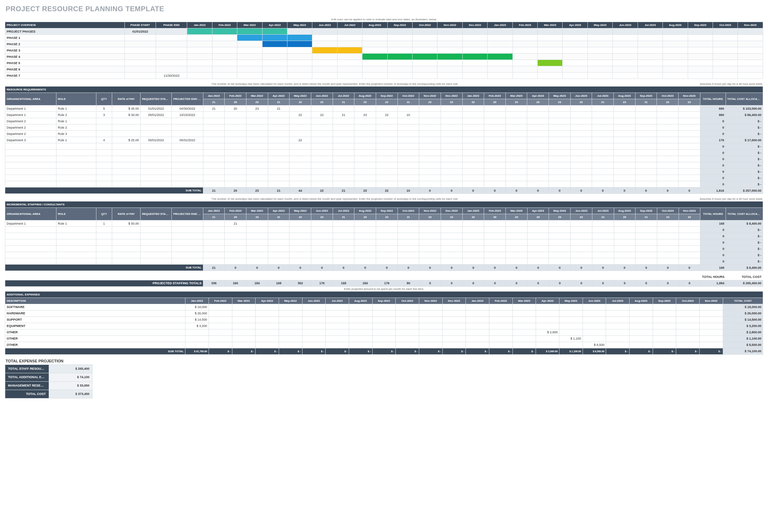 This screenshot has width=768, height=532. What do you see at coordinates (384, 224) in the screenshot?
I see `resource-row: Department 1Role 11$ 50.0021168$ 8,400.0…` at bounding box center [384, 224].